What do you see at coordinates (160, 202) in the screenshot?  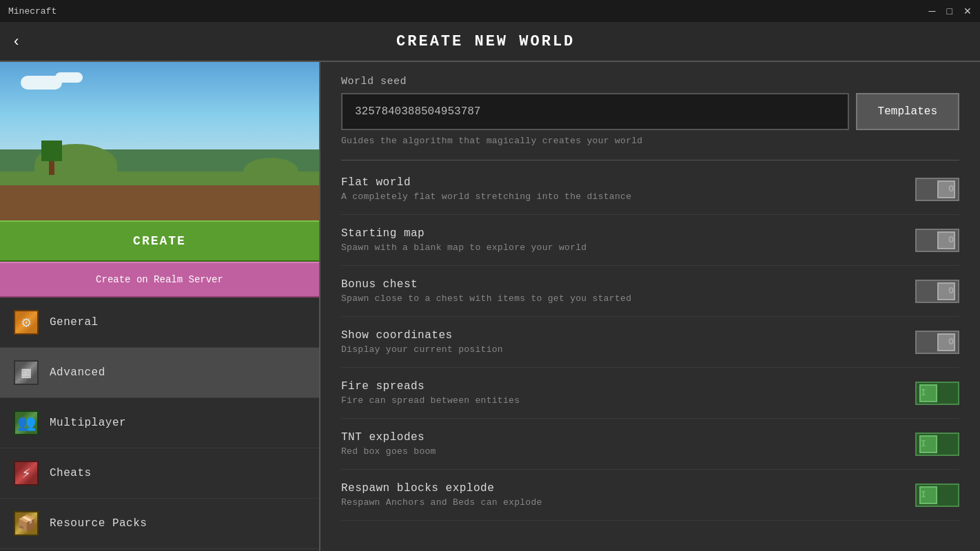 I see `dirt-layer` at bounding box center [160, 202].